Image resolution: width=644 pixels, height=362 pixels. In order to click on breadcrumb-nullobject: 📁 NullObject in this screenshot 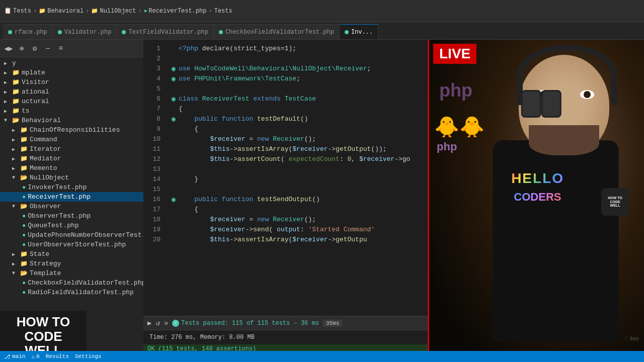, I will do `click(114, 11)`.